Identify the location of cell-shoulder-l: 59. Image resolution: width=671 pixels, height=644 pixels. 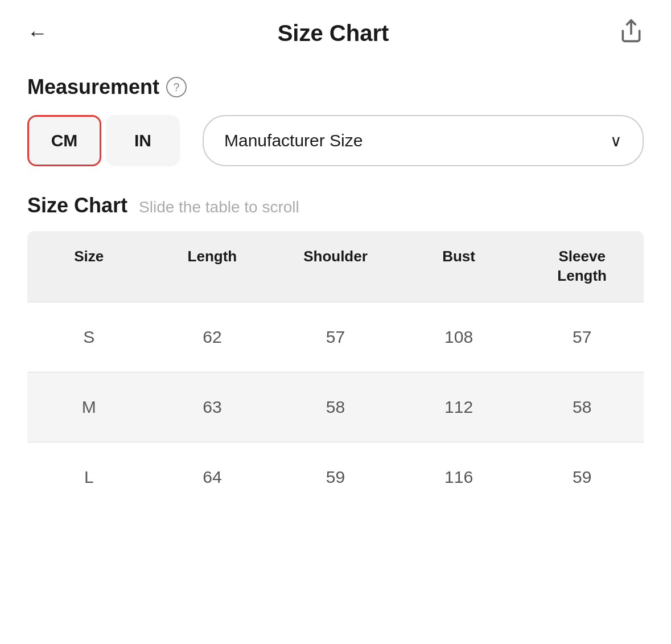
(336, 477).